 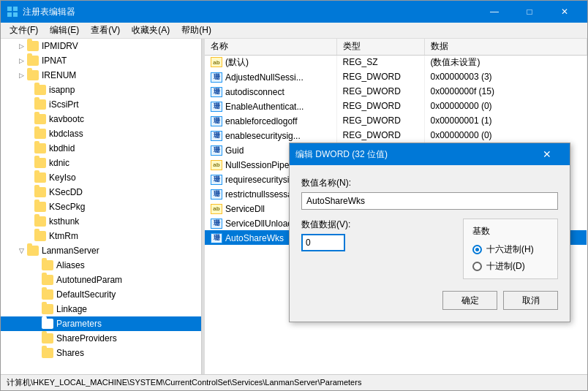 What do you see at coordinates (377, 243) in the screenshot?
I see `value-input-container` at bounding box center [377, 243].